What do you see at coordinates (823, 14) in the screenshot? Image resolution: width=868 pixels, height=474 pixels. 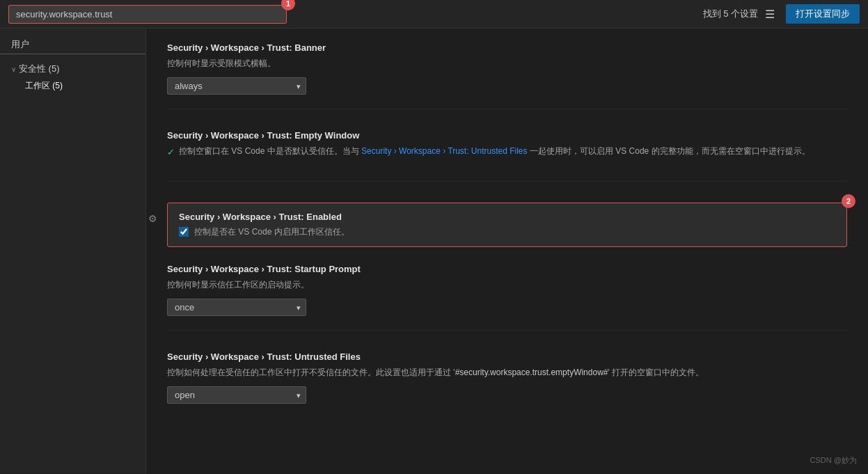 I see `sync-button: 打开设置同步` at bounding box center [823, 14].